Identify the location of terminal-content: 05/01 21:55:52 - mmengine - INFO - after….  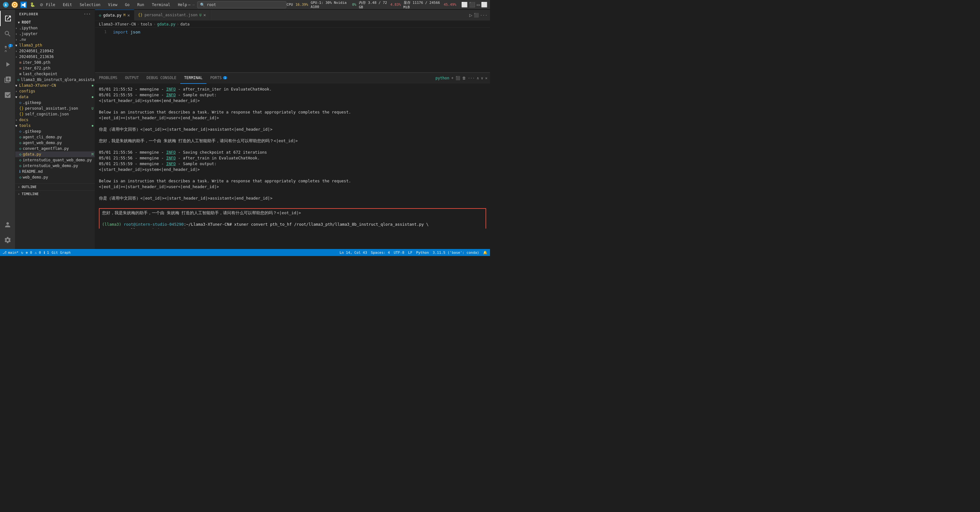
(293, 156).